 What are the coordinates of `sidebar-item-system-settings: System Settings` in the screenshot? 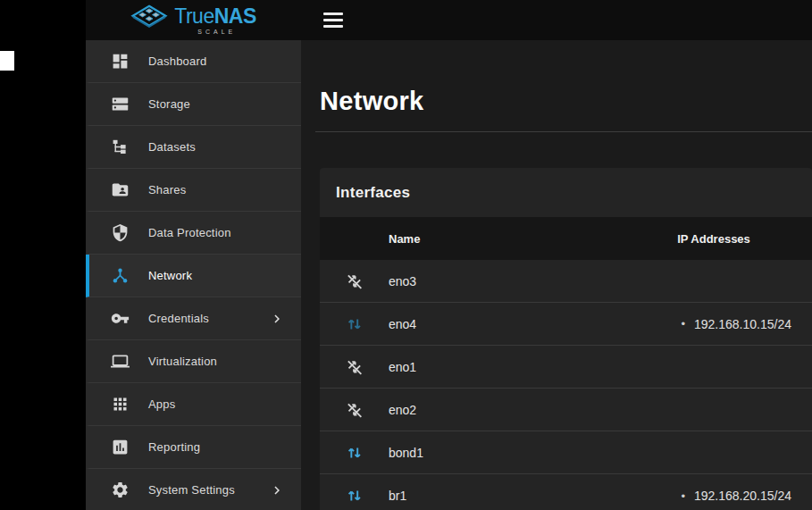 It's located at (193, 489).